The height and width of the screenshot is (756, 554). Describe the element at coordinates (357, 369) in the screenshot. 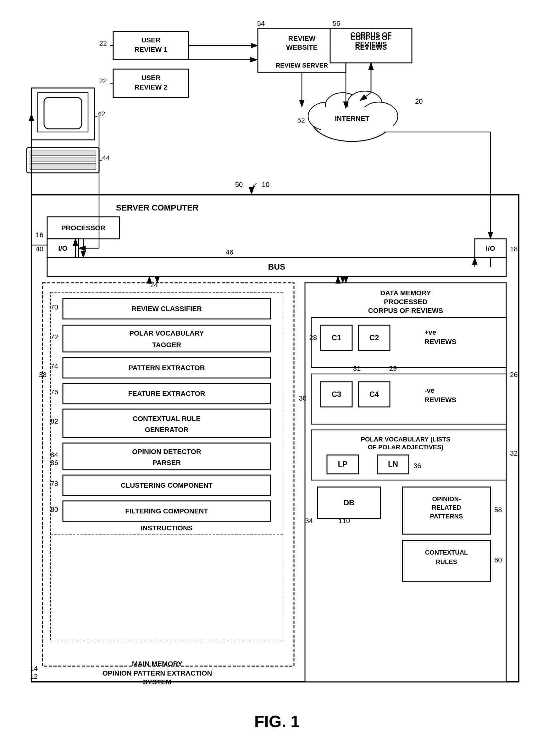

I see `svg-text: 31` at that location.